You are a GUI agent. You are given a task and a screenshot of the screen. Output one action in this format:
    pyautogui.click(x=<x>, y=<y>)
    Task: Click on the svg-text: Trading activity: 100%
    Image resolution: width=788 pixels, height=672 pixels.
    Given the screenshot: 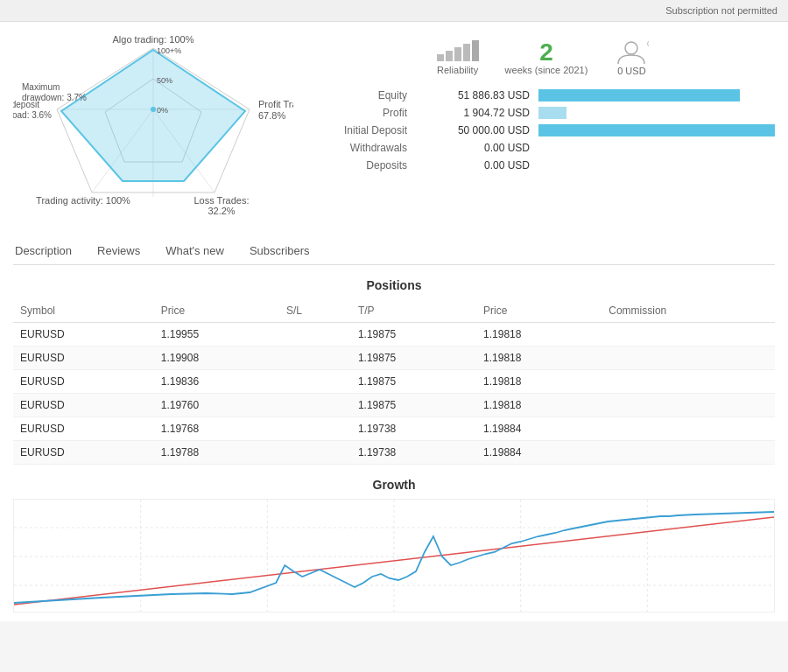 What is the action you would take?
    pyautogui.click(x=83, y=200)
    